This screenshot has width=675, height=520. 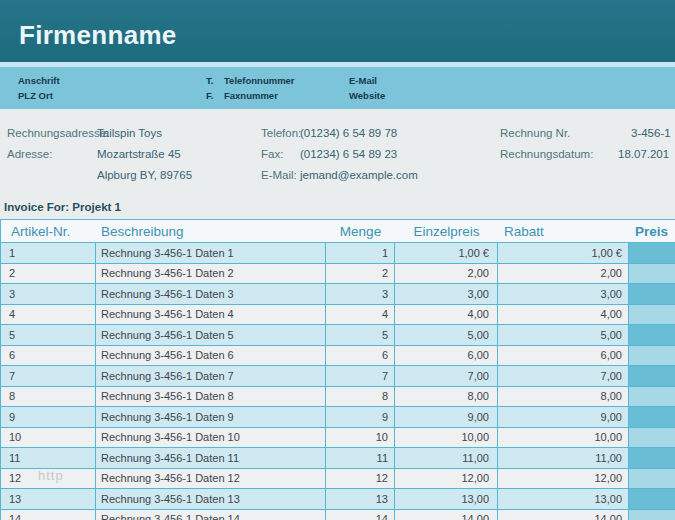 I want to click on cell-einzelpreis: 1,00 €, so click(x=446, y=253).